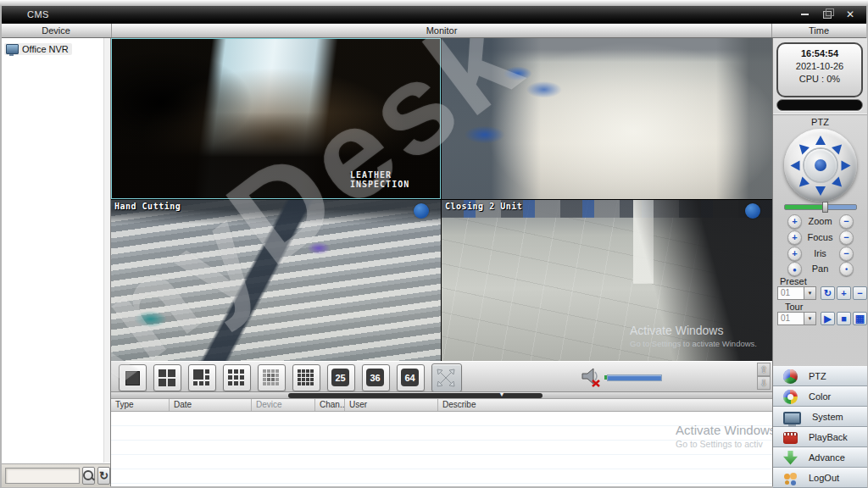 This screenshot has width=868, height=488. Describe the element at coordinates (846, 237) in the screenshot. I see `focus-far-button: −` at that location.